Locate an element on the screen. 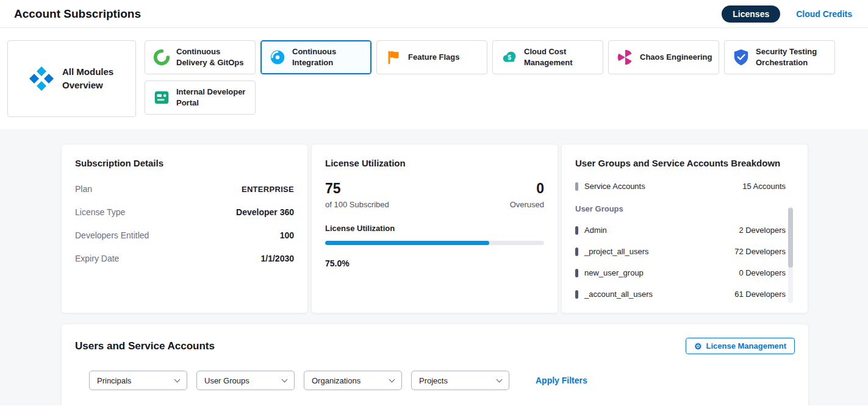 The width and height of the screenshot is (868, 406). internal-dev-portal-icon is located at coordinates (162, 98).